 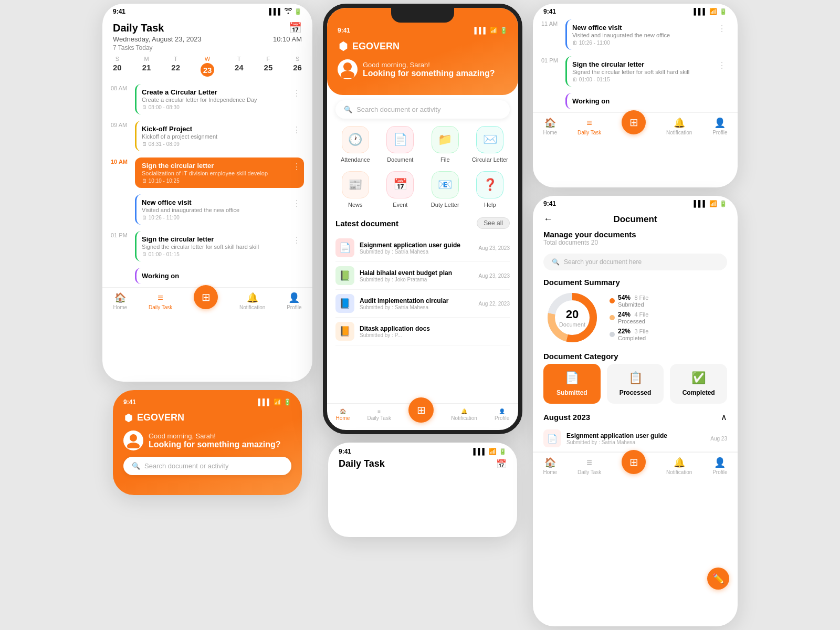 I want to click on task-more-icon-3: ⋮, so click(x=297, y=167).